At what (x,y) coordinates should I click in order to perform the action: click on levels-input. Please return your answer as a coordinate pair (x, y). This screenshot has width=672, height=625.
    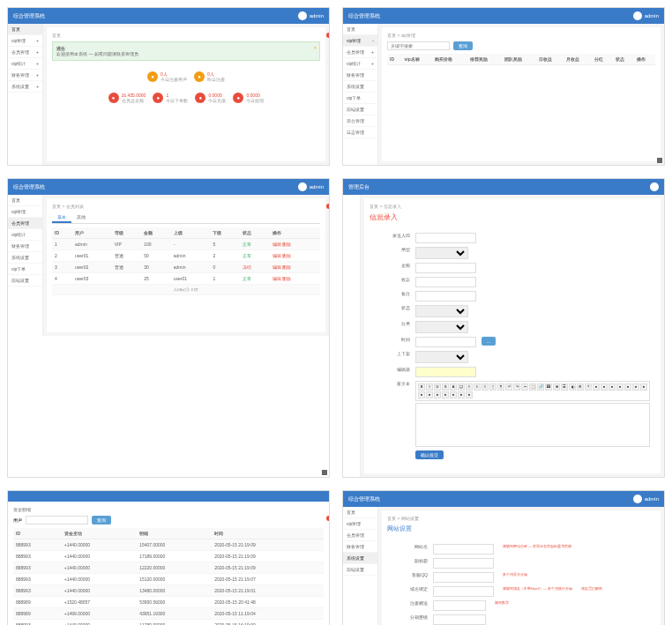
    Looking at the image, I should click on (459, 620).